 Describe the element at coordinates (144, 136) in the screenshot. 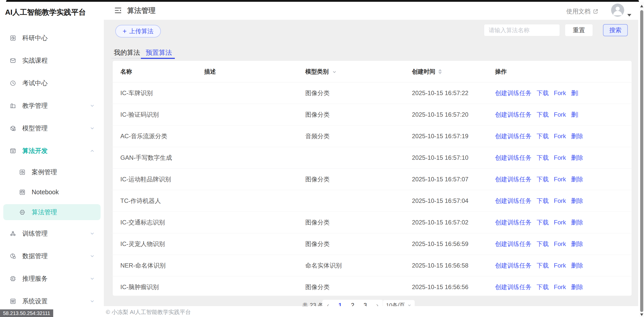

I see `algorithm-name: AC-音乐流派分类` at that location.